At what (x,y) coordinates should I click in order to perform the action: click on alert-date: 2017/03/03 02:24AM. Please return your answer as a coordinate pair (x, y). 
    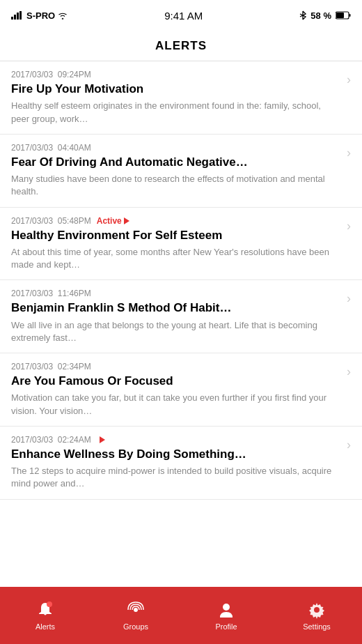
    Looking at the image, I should click on (52, 440).